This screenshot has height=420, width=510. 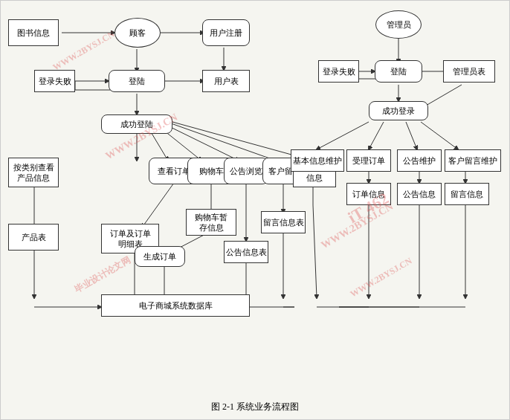 What do you see at coordinates (55, 81) in the screenshot?
I see `node-login-fail-left: 登录失败` at bounding box center [55, 81].